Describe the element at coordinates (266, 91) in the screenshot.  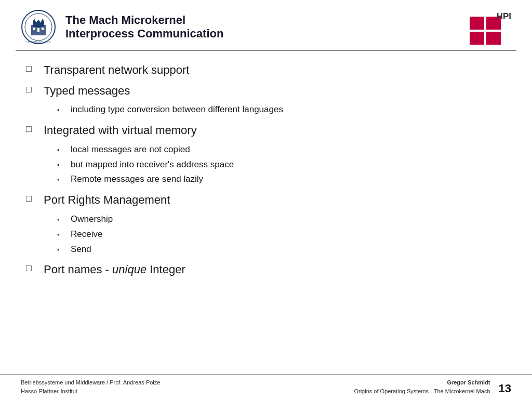
I see `bullet-2: □ Typed messages` at that location.